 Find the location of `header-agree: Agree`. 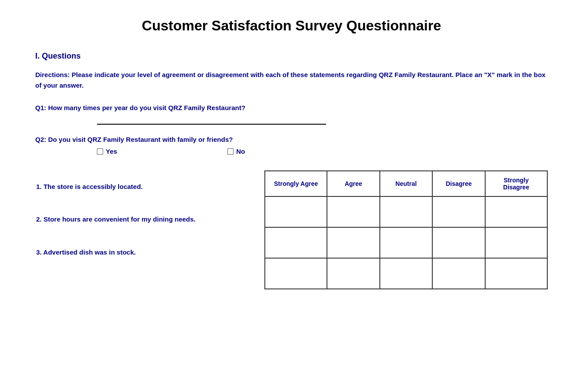

header-agree: Agree is located at coordinates (353, 184).